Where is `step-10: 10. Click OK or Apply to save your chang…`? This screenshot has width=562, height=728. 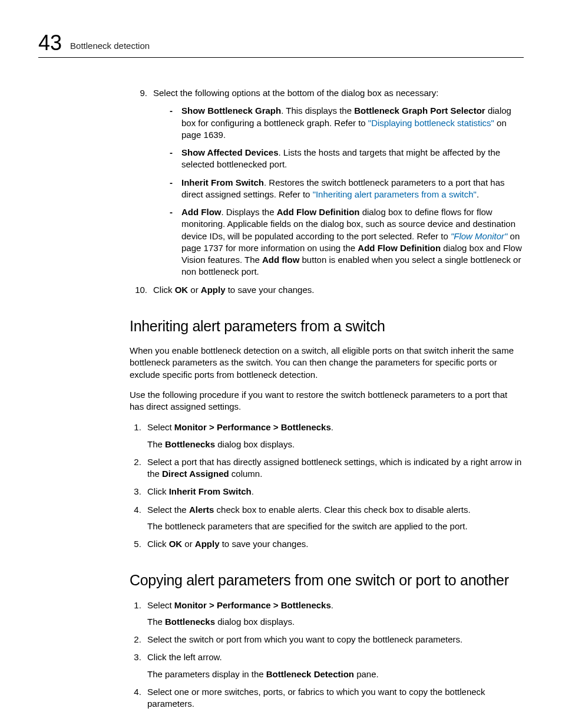
step-10: 10. Click OK or Apply to save your chang… is located at coordinates (326, 290).